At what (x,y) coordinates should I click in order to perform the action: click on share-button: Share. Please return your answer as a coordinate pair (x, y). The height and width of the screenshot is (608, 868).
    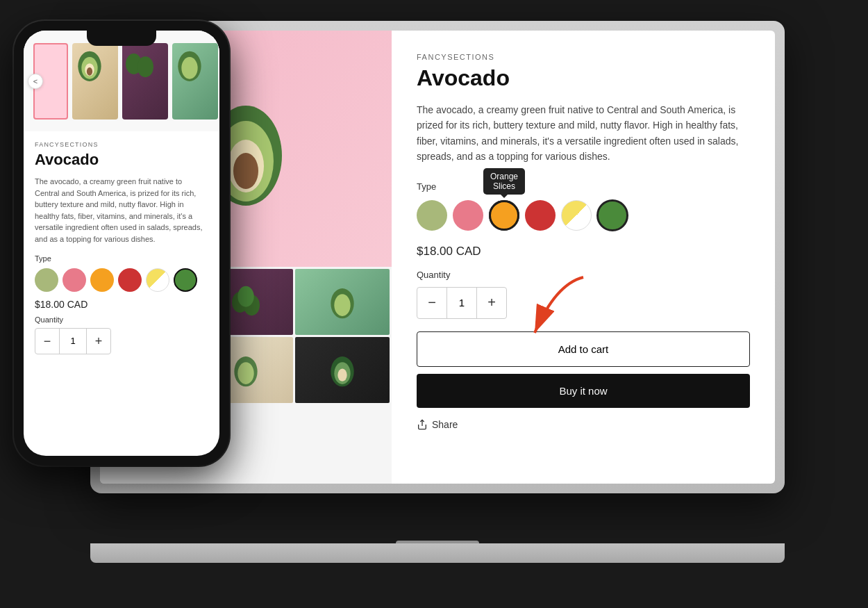
    Looking at the image, I should click on (437, 425).